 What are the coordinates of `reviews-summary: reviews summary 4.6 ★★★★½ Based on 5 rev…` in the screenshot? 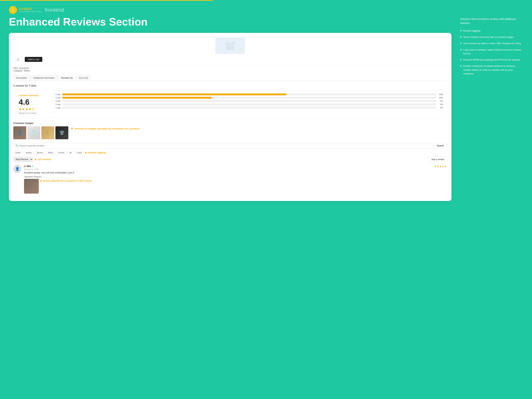 It's located at (230, 104).